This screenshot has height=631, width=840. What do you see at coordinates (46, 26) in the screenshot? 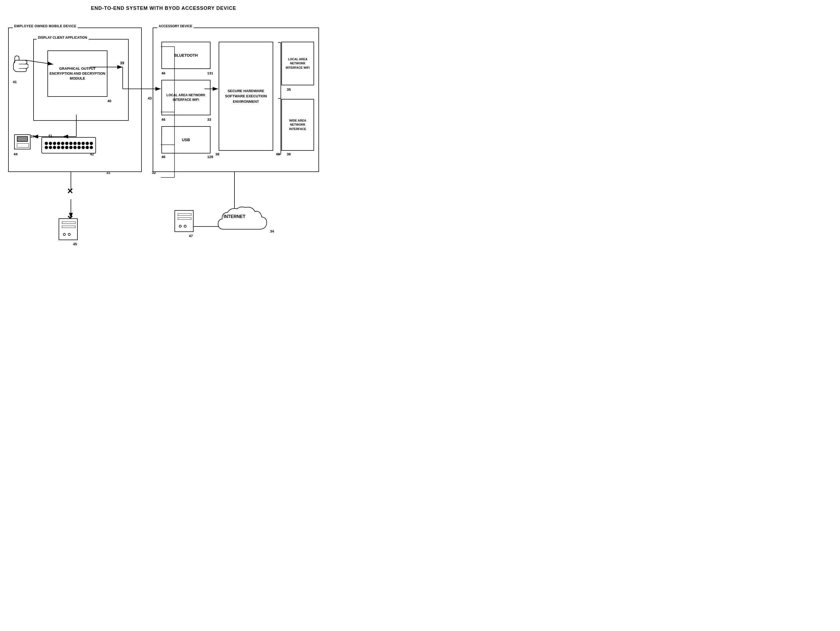
I see `employee-device-label: EMPLOYEE OWNED MOBILE DEVICE` at bounding box center [46, 26].